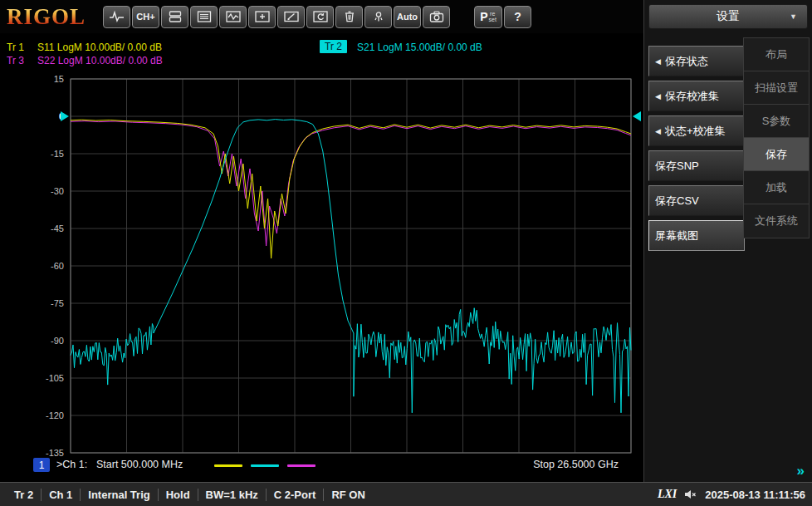 This screenshot has width=812, height=506. Describe the element at coordinates (228, 465) in the screenshot. I see `s11-trace-swatch` at that location.